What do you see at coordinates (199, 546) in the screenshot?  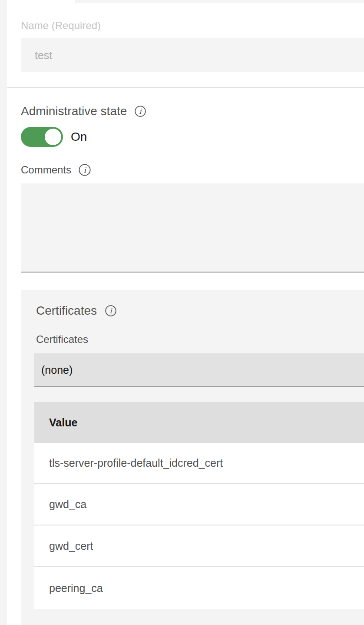 I see `table-row: gwd_cert` at bounding box center [199, 546].